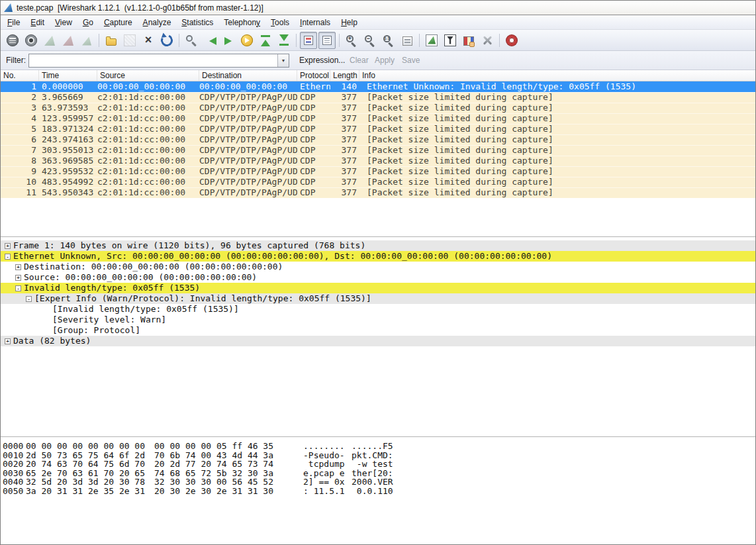 Image resolution: width=756 pixels, height=545 pixels. I want to click on detail-row: +Destination: 00:00:00_00:00:00 (00:00:0…, so click(378, 267).